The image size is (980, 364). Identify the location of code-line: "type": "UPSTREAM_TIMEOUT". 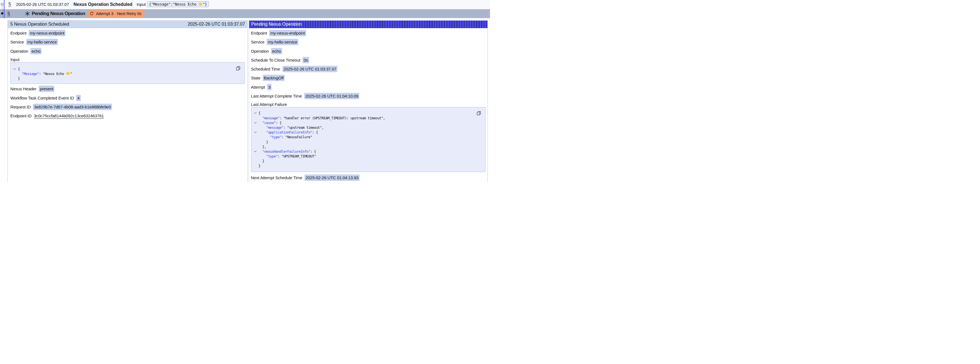
(364, 156).